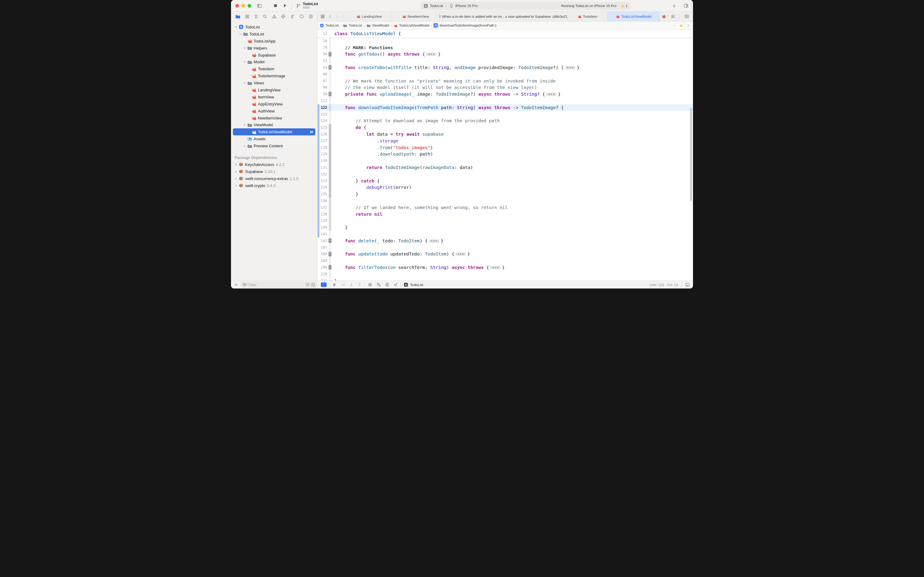 The height and width of the screenshot is (577, 924). Describe the element at coordinates (323, 241) in the screenshot. I see `line-number: 142` at that location.